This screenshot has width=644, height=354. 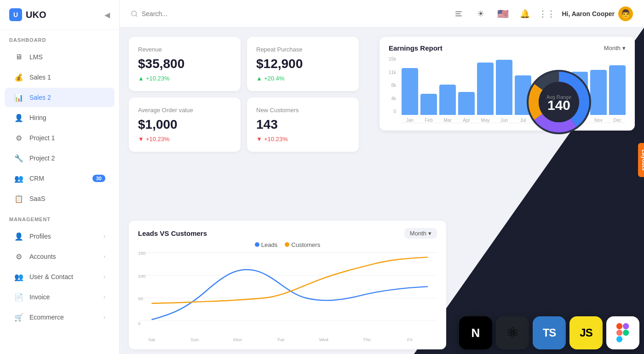 I want to click on usercontact-icon: 👥, so click(x=19, y=277).